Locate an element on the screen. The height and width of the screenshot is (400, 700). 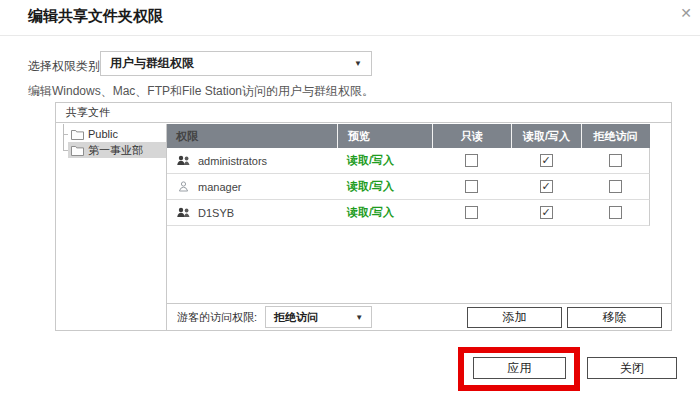
guest-access-bar: 游客的访问权限: 拒绝访问 ▼ 添加 移除 is located at coordinates (419, 316).